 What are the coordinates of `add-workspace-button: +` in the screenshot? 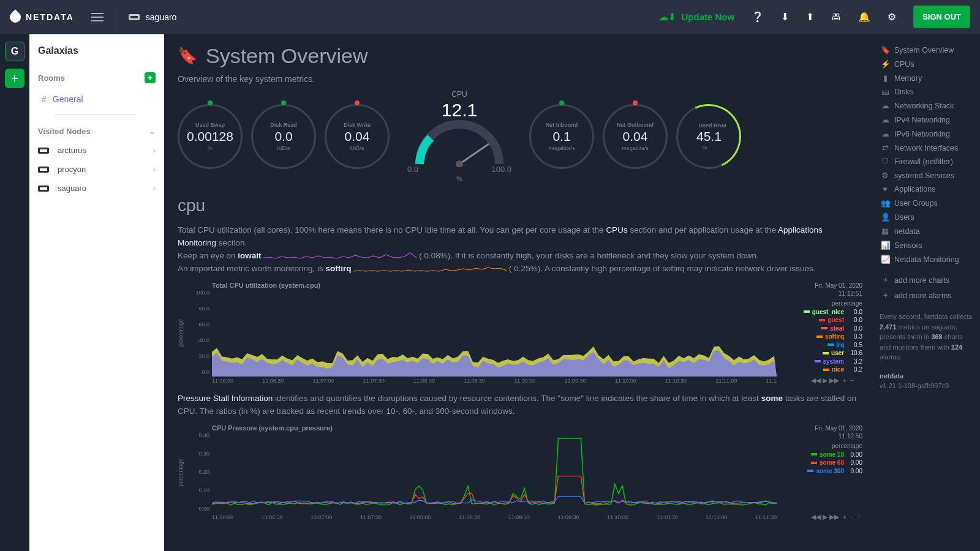 It's located at (15, 78).